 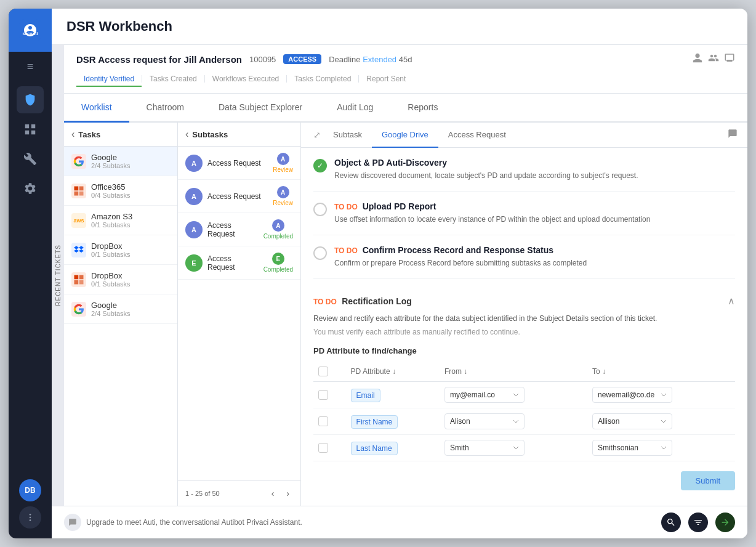 I want to click on tab-report-sent: Report Sent, so click(x=386, y=79).